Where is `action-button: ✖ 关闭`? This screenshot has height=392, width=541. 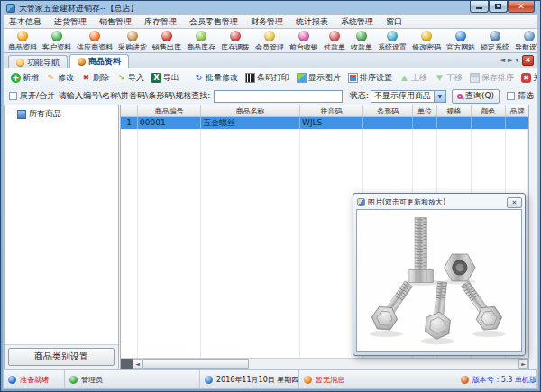
action-button: ✖ 关闭 is located at coordinates (528, 77).